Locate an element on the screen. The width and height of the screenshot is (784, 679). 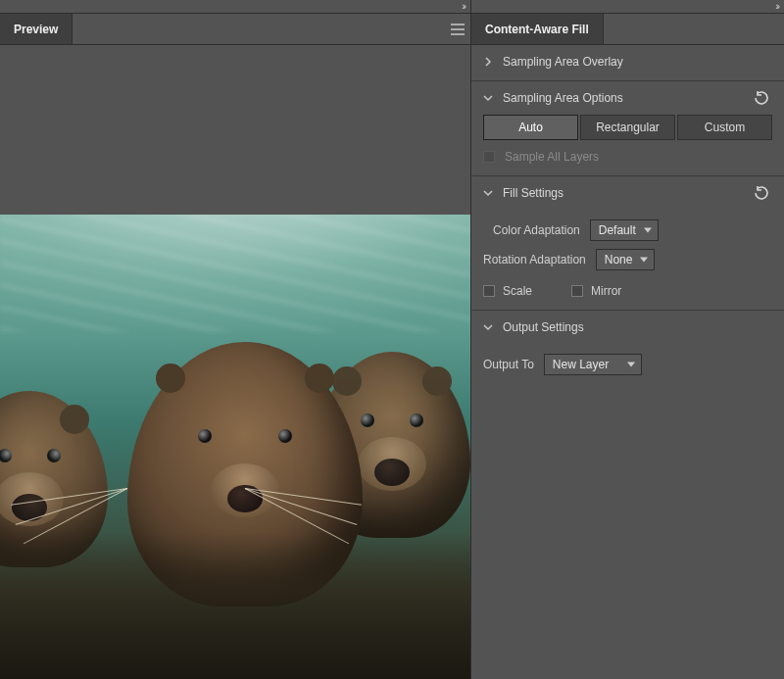
tab-caf-label: Content-Aware Fill is located at coordinates (537, 29).